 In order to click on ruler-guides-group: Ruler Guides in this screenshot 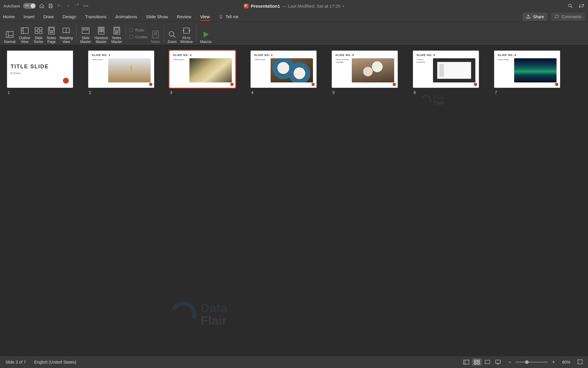, I will do `click(138, 34)`.